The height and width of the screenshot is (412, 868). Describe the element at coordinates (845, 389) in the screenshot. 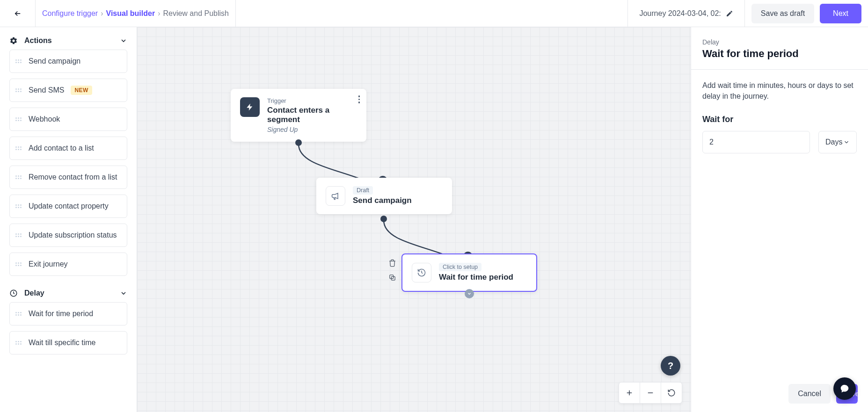

I see `chat-fab-button` at that location.